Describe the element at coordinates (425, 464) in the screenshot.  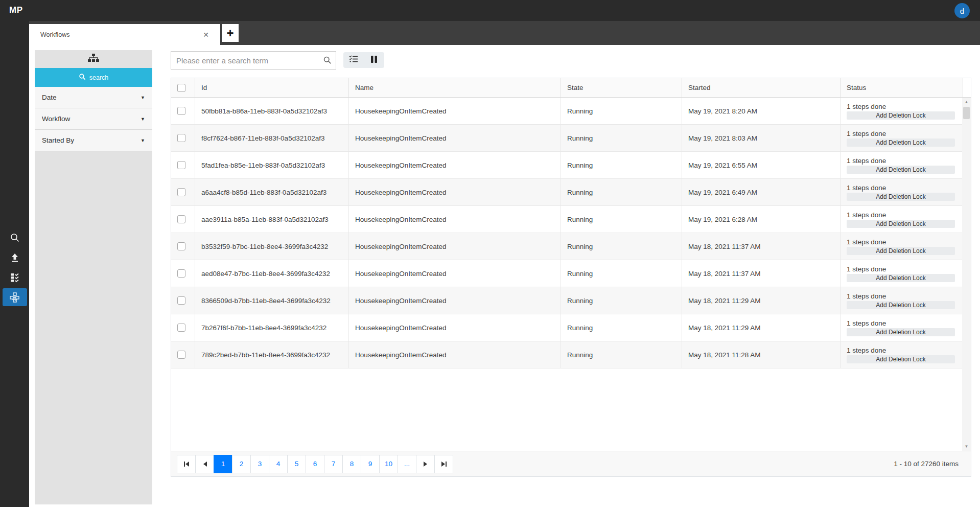
I see `next-page-button` at that location.